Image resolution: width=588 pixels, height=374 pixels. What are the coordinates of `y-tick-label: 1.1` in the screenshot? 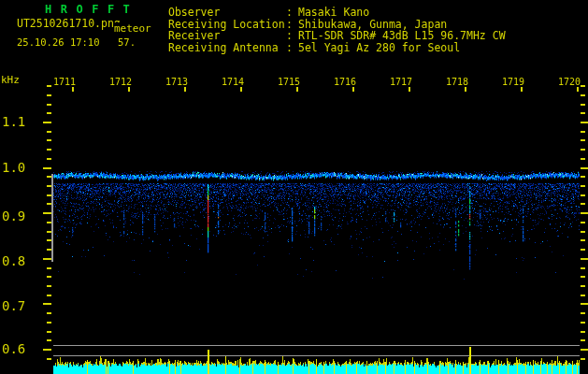 It's located at (17, 122).